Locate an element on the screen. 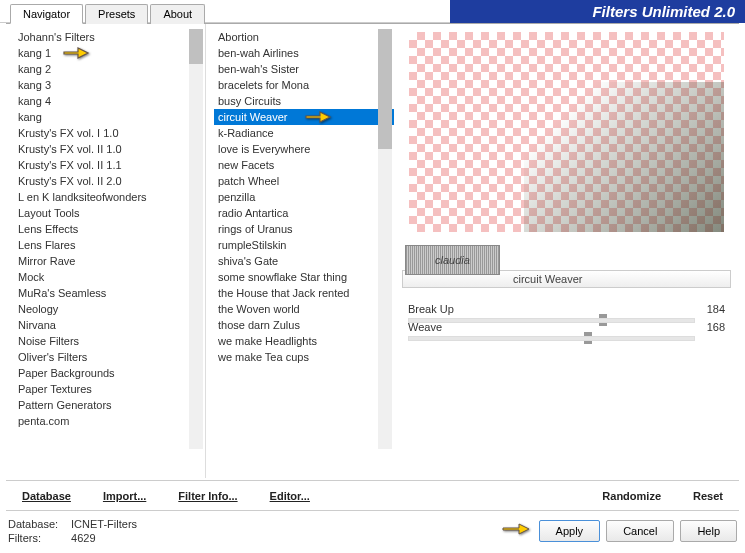 This screenshot has height=553, width=745. slider-label: Break Up is located at coordinates (431, 309).